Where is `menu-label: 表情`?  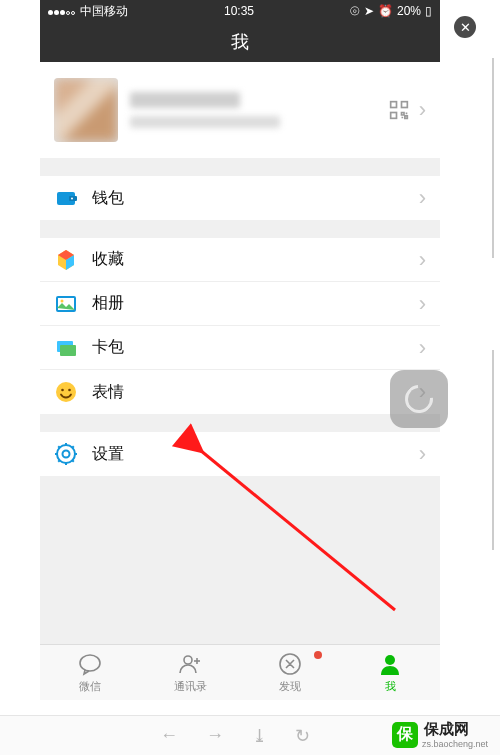 menu-label: 表情 is located at coordinates (256, 392).